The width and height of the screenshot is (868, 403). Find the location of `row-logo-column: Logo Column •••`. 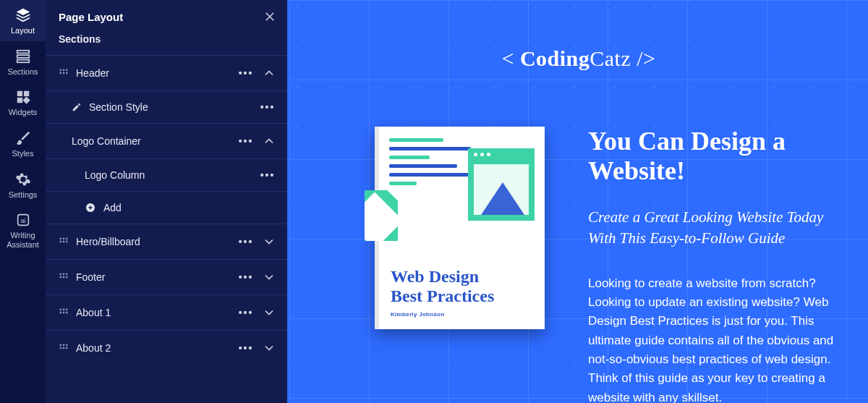

row-logo-column: Logo Column ••• is located at coordinates (168, 175).